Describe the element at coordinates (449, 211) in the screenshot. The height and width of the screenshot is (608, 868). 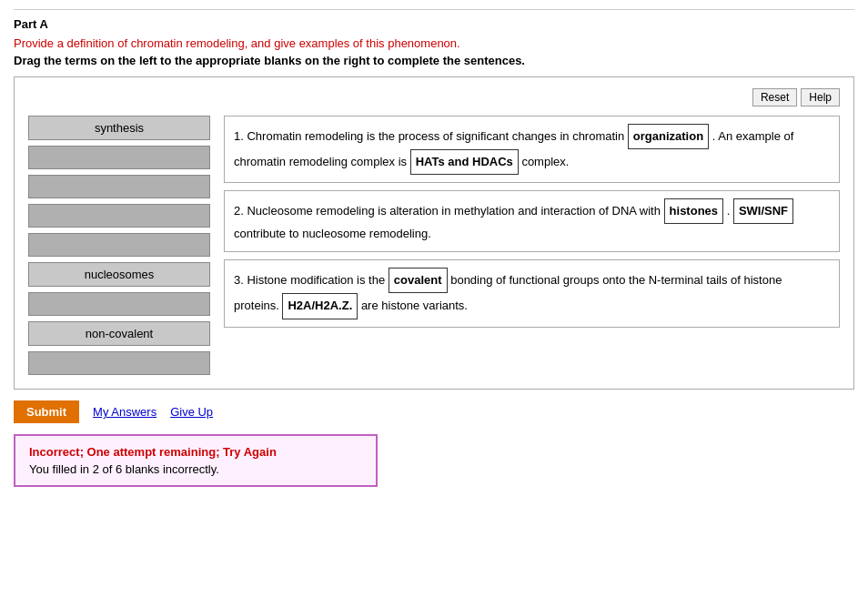
I see `sentence-text: 2. Nucleosome remodeling is alteration i…` at that location.